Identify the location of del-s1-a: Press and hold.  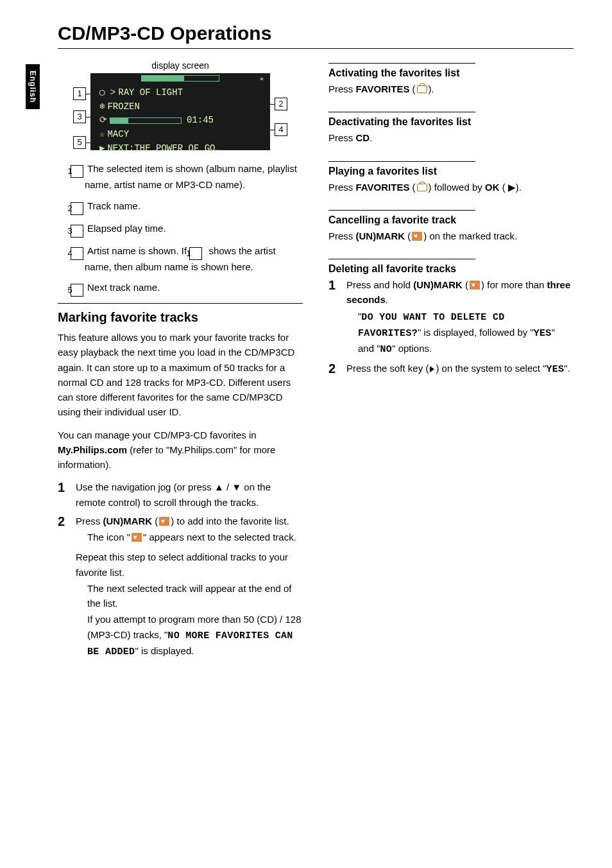
(380, 285).